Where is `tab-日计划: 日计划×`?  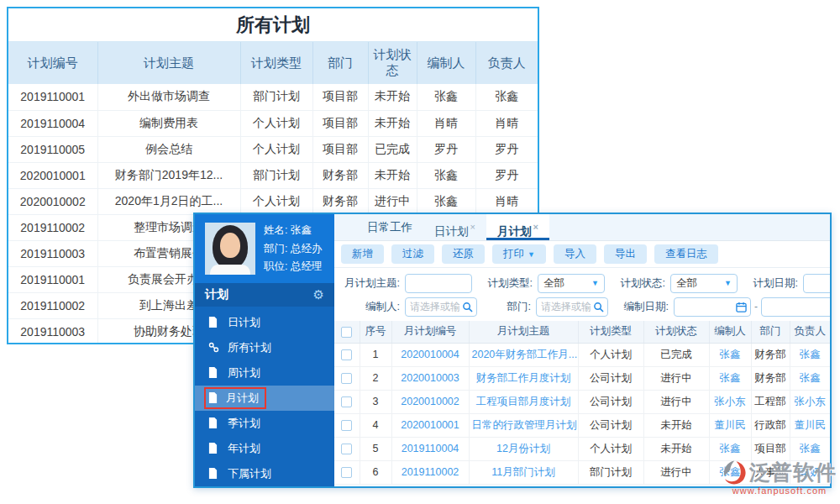
tab-日计划: 日计划× is located at coordinates (455, 227).